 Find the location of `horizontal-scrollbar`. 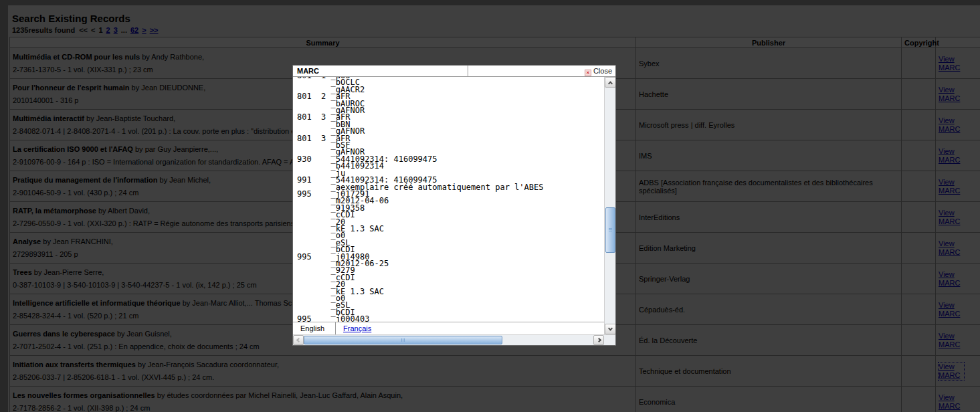

horizontal-scrollbar is located at coordinates (448, 340).